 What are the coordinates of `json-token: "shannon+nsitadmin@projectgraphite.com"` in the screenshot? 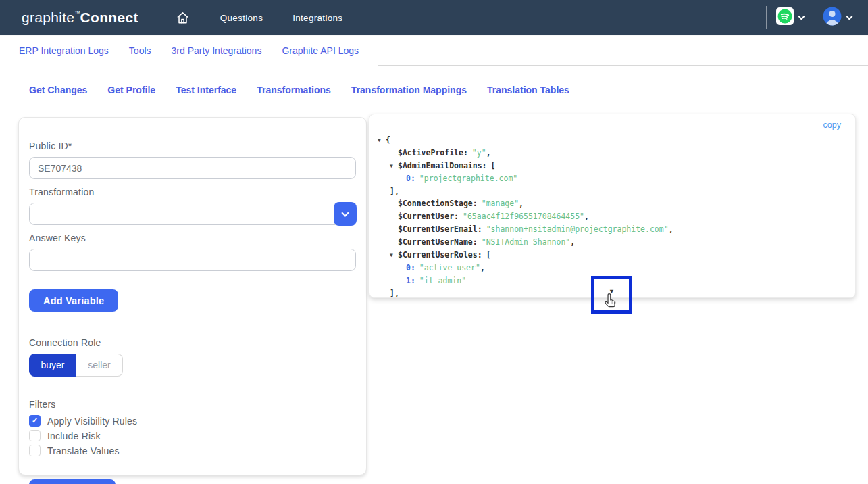 It's located at (578, 229).